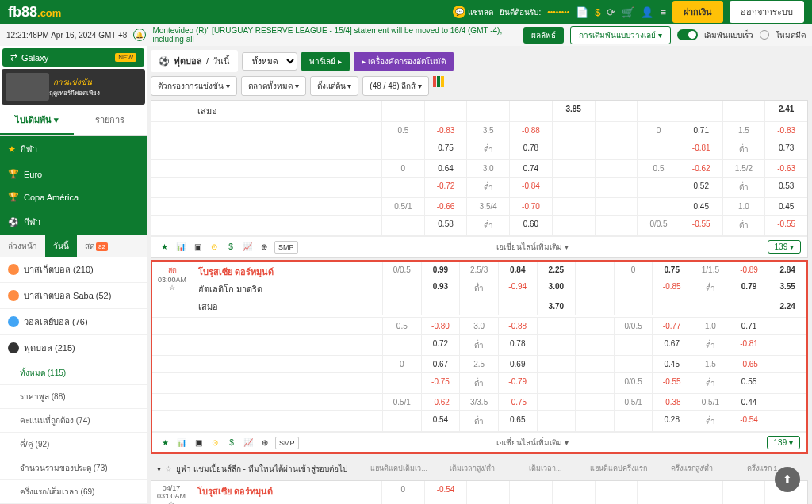 Image resolution: width=812 pixels, height=504 pixels. What do you see at coordinates (701, 225) in the screenshot?
I see `odds-cell: -0.55` at bounding box center [701, 225].